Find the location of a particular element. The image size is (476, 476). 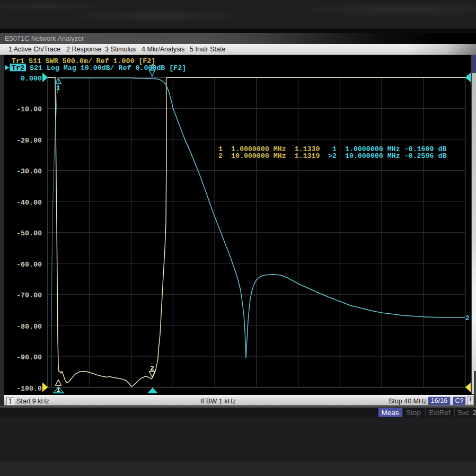

svg-text: -100.0 is located at coordinates (29, 389).